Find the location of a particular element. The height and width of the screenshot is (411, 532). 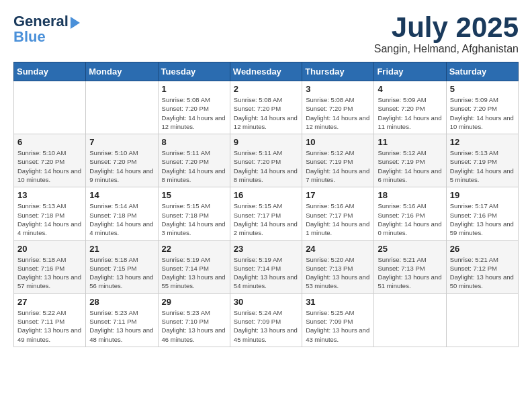

calendar-cell: 13Sunrise: 5:13 AM Sunset: 7:18 PM Dayli… is located at coordinates (50, 214).